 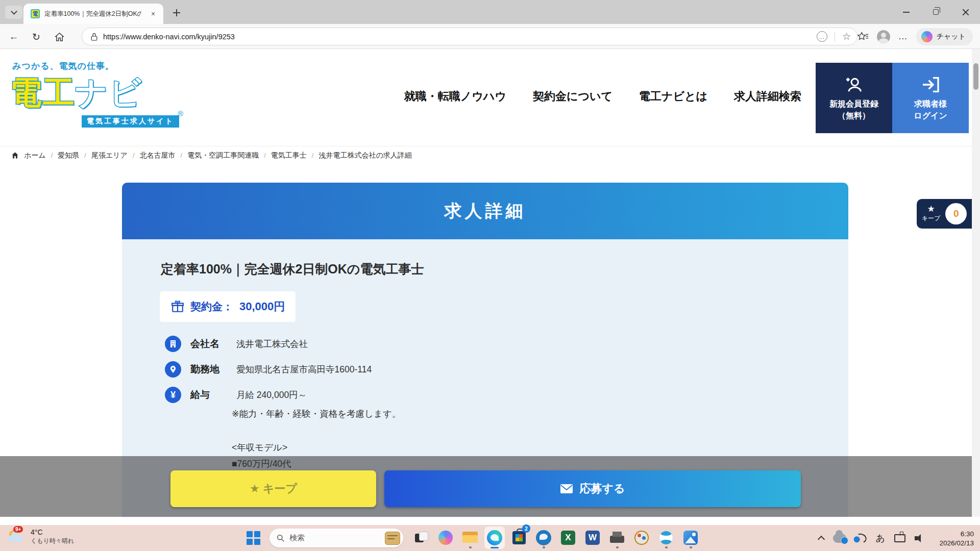 What do you see at coordinates (173, 369) in the screenshot?
I see `location-pin-icon` at bounding box center [173, 369].